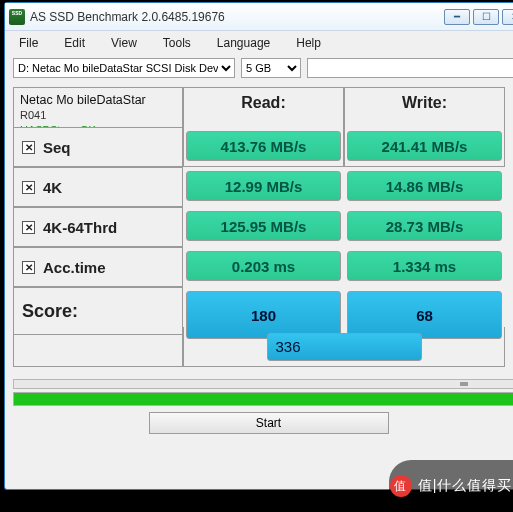 The image size is (513, 512). I want to click on seq-read: 413.76 MB/s, so click(264, 146).